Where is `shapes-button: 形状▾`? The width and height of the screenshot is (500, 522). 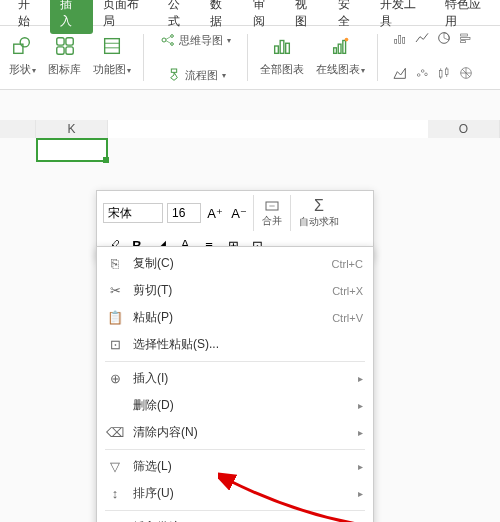 shapes-button: 形状▾ is located at coordinates (22, 58).